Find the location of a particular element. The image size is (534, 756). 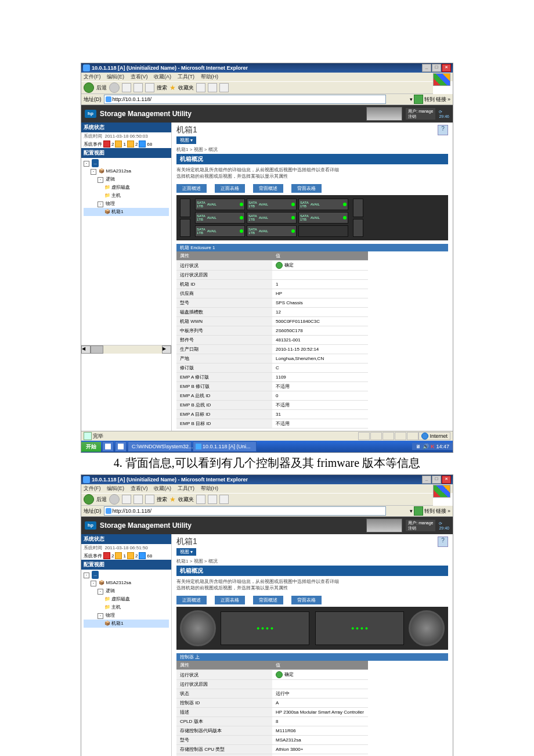

close-button: × is located at coordinates (446, 68).